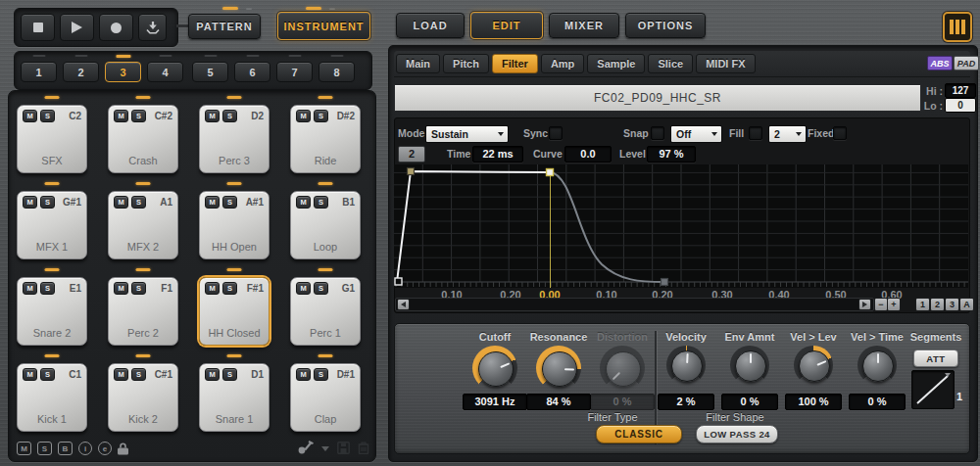  What do you see at coordinates (80, 72) in the screenshot?
I see `bank-button-2: 2` at bounding box center [80, 72].